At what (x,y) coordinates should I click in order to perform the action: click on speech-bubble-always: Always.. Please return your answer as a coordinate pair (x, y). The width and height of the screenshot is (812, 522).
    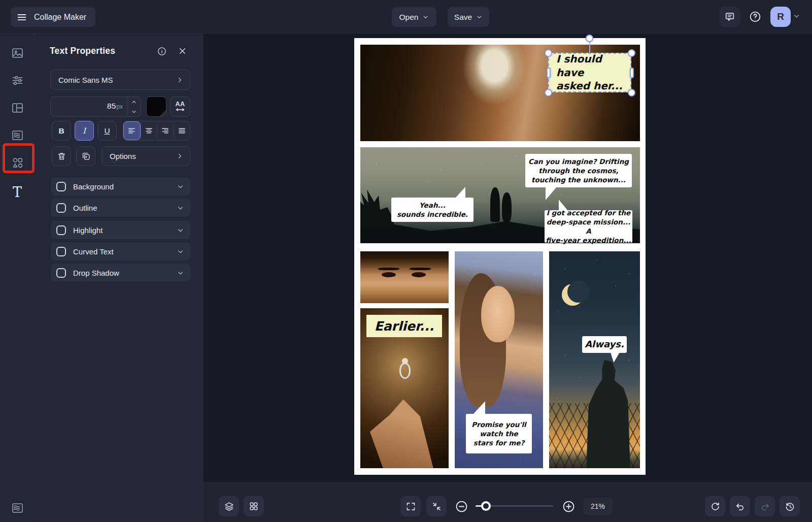
    Looking at the image, I should click on (604, 344).